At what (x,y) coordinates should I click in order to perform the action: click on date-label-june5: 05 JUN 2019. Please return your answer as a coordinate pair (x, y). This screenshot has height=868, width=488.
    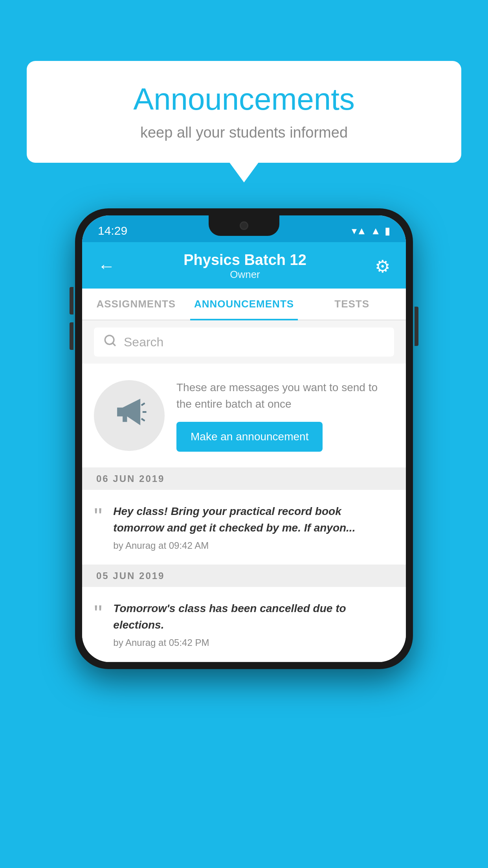
    Looking at the image, I should click on (130, 576).